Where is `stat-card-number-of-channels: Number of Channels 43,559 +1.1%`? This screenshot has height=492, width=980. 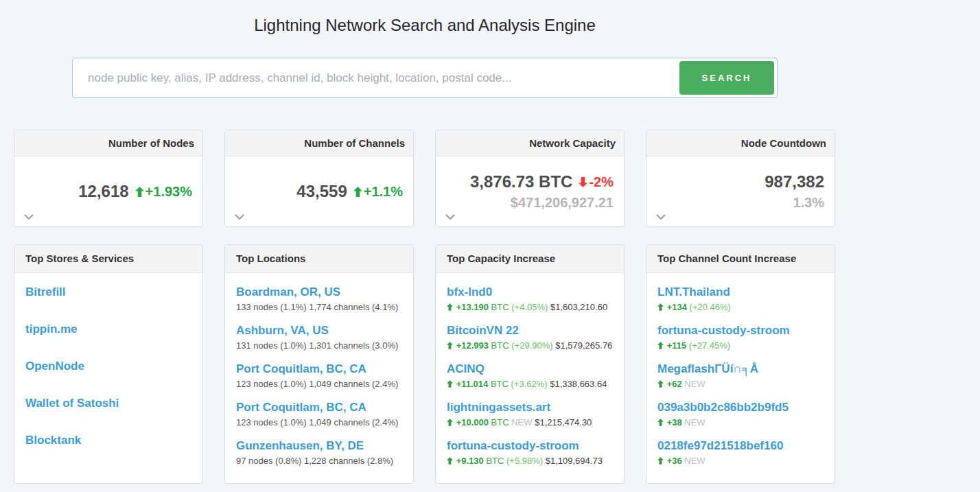
stat-card-number-of-channels: Number of Channels 43,559 +1.1% is located at coordinates (319, 178).